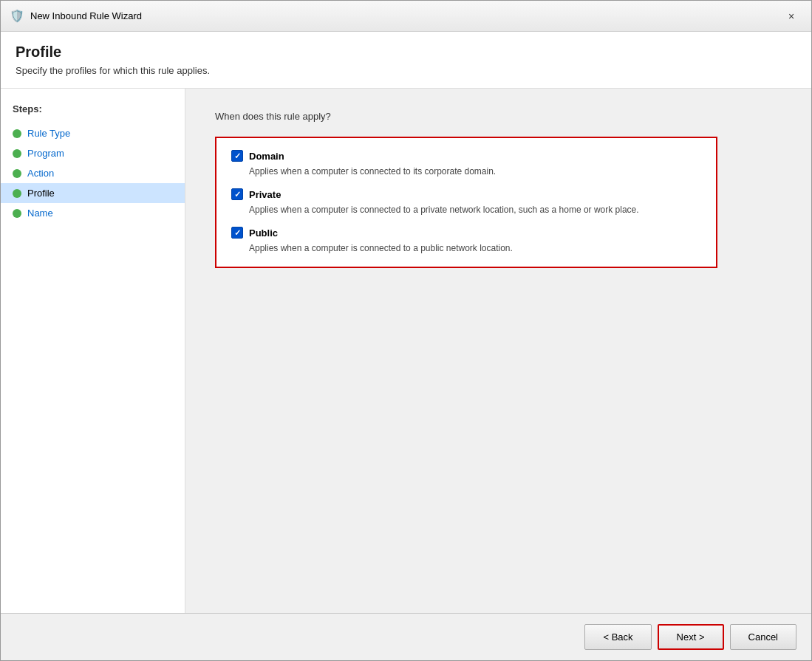 This screenshot has width=812, height=661. I want to click on option-desc-domain: Applies when a computer is connected to …, so click(466, 171).